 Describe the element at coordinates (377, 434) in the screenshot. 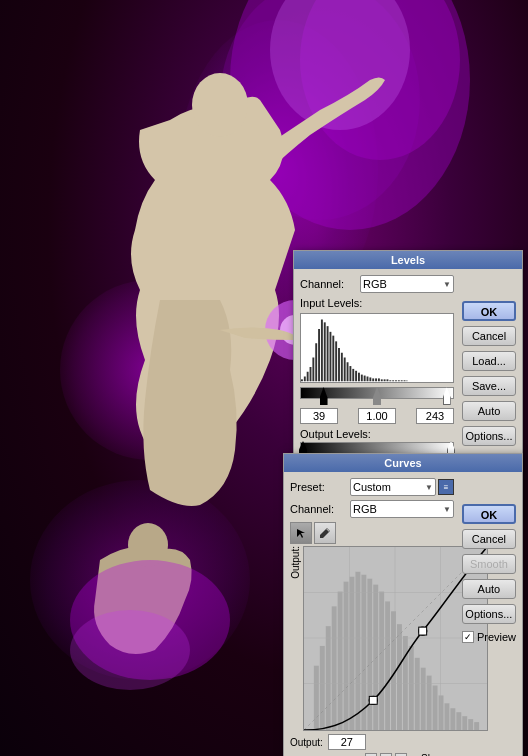

I see `output-levels-label: Output Levels:` at that location.